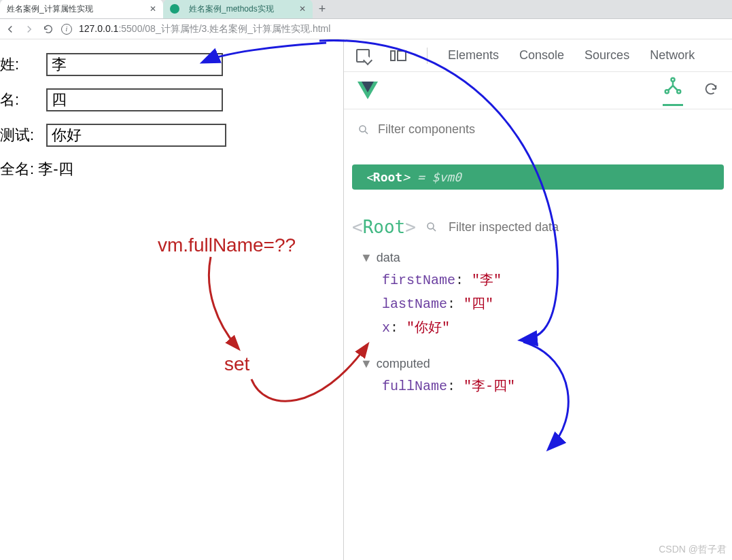 Image resolution: width=732 pixels, height=560 pixels. I want to click on vue-logo-icon, so click(368, 90).